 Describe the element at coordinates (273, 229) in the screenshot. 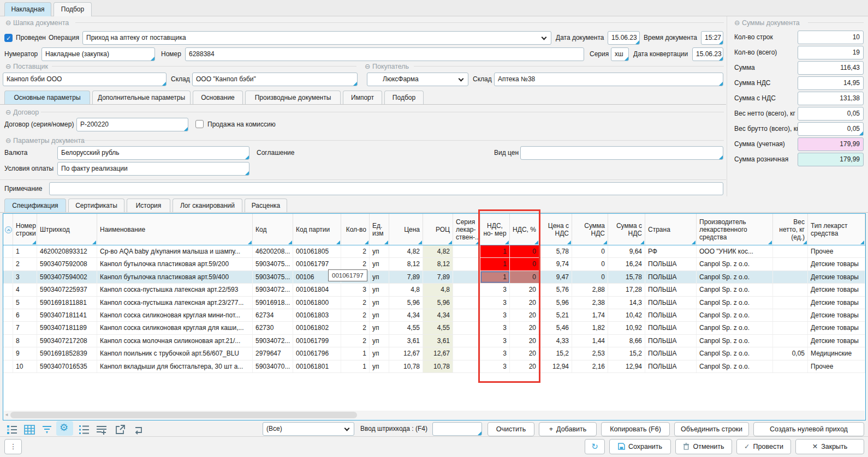

I see `column-header-code: Код` at that location.